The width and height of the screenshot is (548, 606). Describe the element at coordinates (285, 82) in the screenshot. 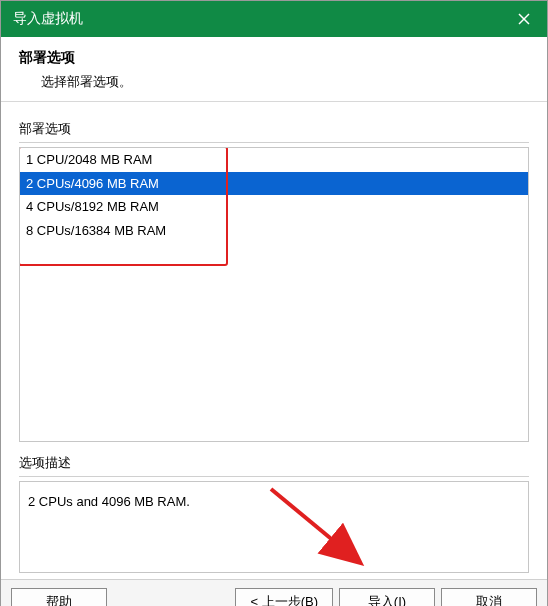

I see `page-subtitle: 选择部署选项。` at that location.